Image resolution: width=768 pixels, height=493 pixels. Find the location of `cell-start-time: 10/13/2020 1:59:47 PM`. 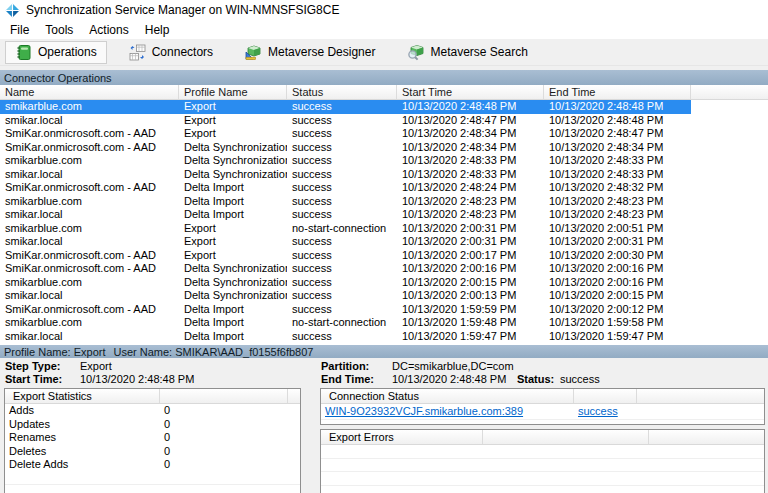

cell-start-time: 10/13/2020 1:59:47 PM is located at coordinates (470, 337).